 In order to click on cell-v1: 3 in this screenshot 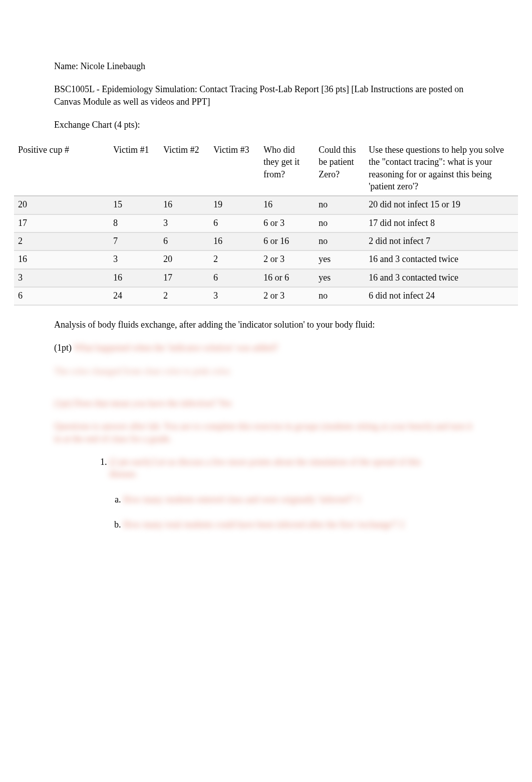, I will do `click(134, 259)`.